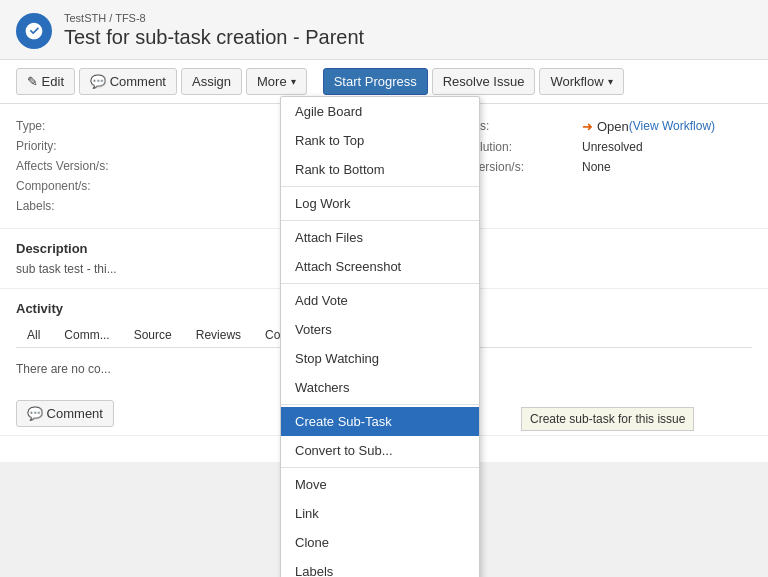  What do you see at coordinates (484, 82) in the screenshot?
I see `resolve-issue-button: Resolve Issue` at bounding box center [484, 82].